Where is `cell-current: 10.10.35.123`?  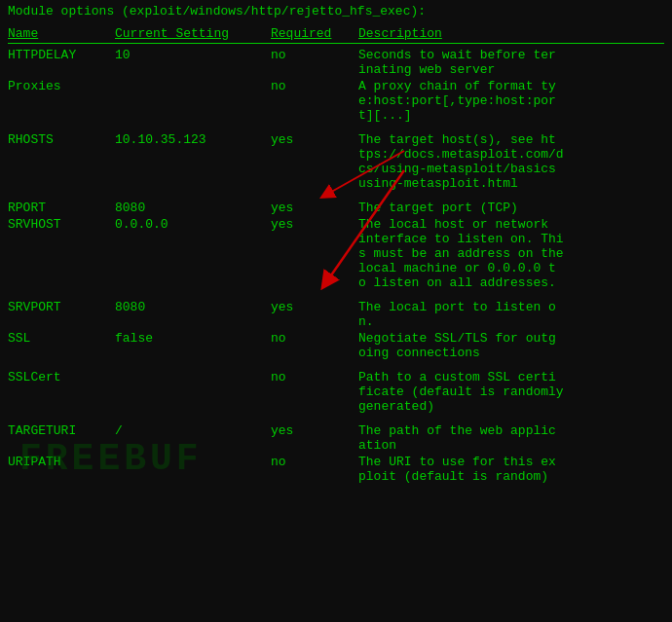 cell-current: 10.10.35.123 is located at coordinates (193, 140).